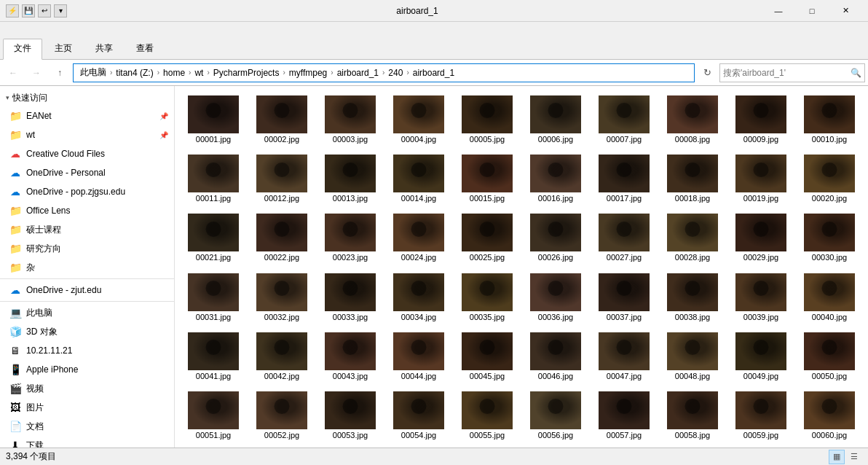 The width and height of the screenshot is (868, 465). I want to click on file-item: 00064.jpg, so click(419, 448).